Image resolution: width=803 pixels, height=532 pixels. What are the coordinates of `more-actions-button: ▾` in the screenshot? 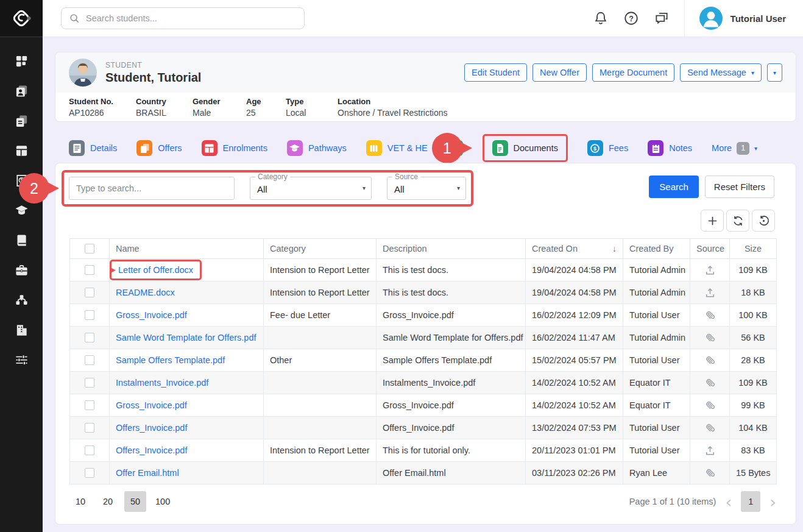 It's located at (775, 73).